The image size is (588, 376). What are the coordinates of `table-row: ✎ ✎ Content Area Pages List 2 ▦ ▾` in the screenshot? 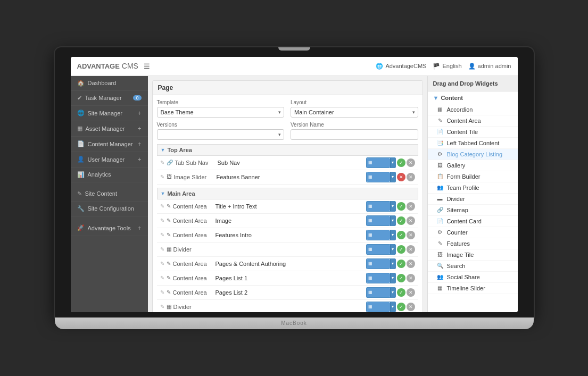 It's located at (287, 293).